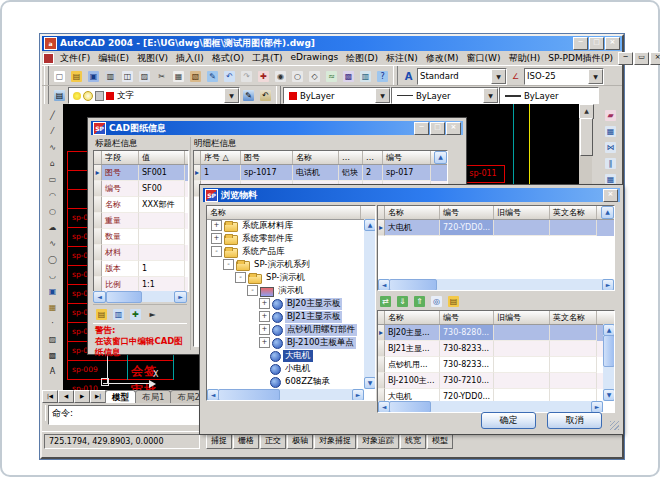 Image resolution: width=660 pixels, height=477 pixels. I want to click on open-file-button: ▤, so click(76, 76).